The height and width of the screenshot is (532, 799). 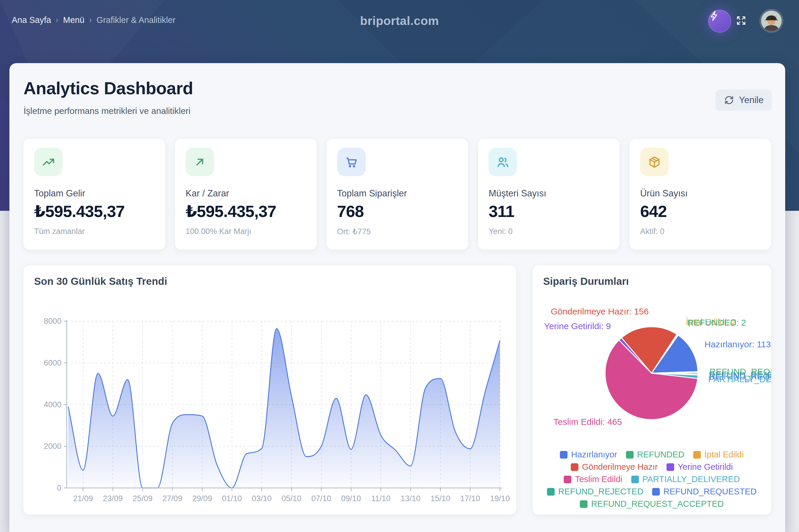 I want to click on legend-item-REFUNDED: REFUNDED, so click(x=655, y=455).